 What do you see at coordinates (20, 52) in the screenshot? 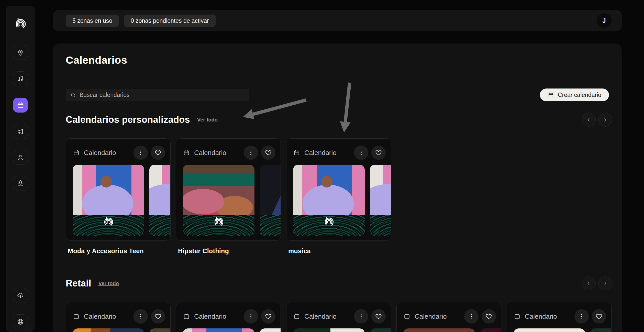
I see `sidebar-item-locations` at bounding box center [20, 52].